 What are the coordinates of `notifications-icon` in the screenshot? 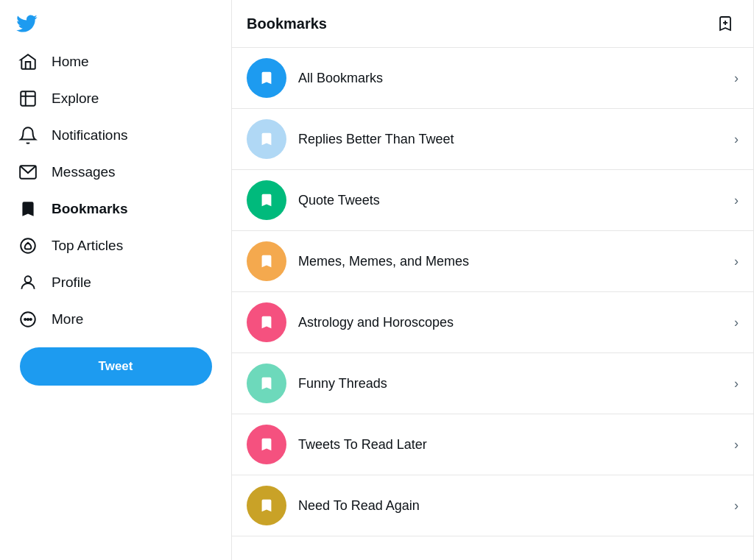 It's located at (28, 135).